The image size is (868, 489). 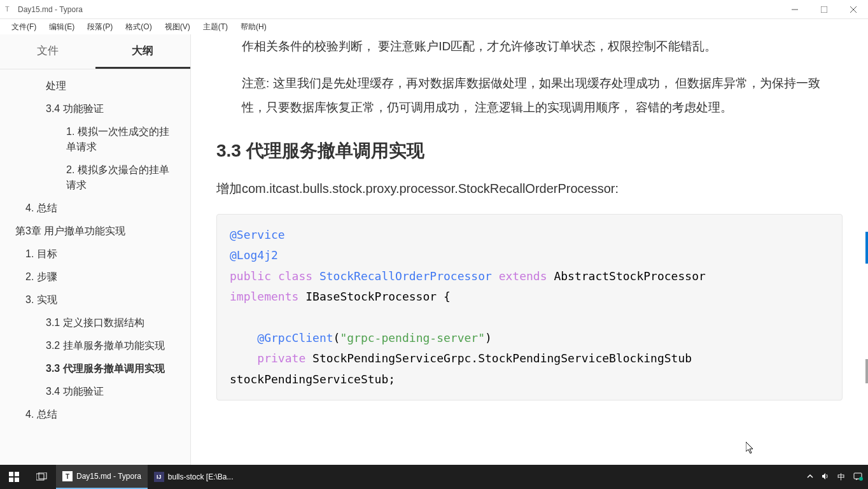 I want to click on code-keyword: extends, so click(x=523, y=276).